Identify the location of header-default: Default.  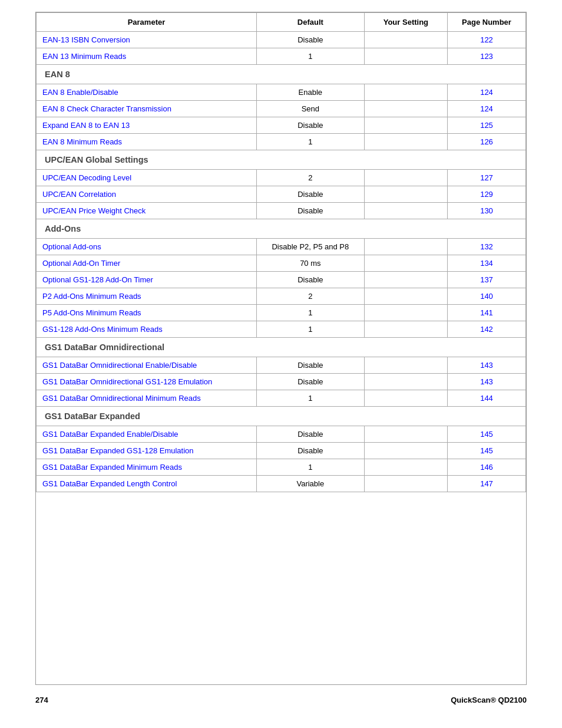
(310, 22).